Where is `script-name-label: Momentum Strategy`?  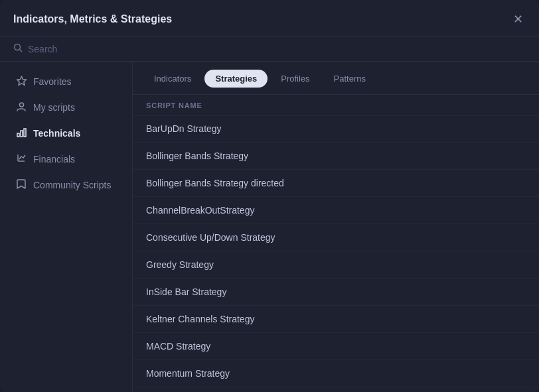 script-name-label: Momentum Strategy is located at coordinates (328, 373).